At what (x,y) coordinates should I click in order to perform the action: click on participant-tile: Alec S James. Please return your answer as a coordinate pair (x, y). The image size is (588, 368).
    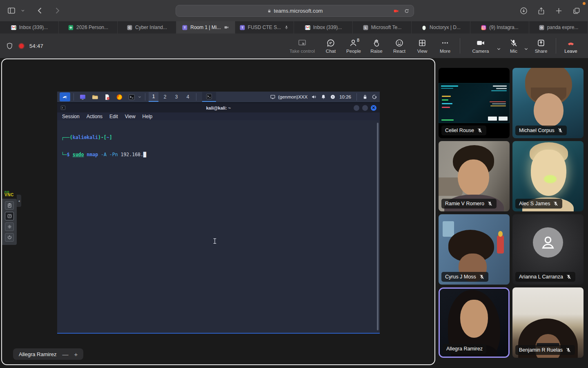
    Looking at the image, I should click on (548, 176).